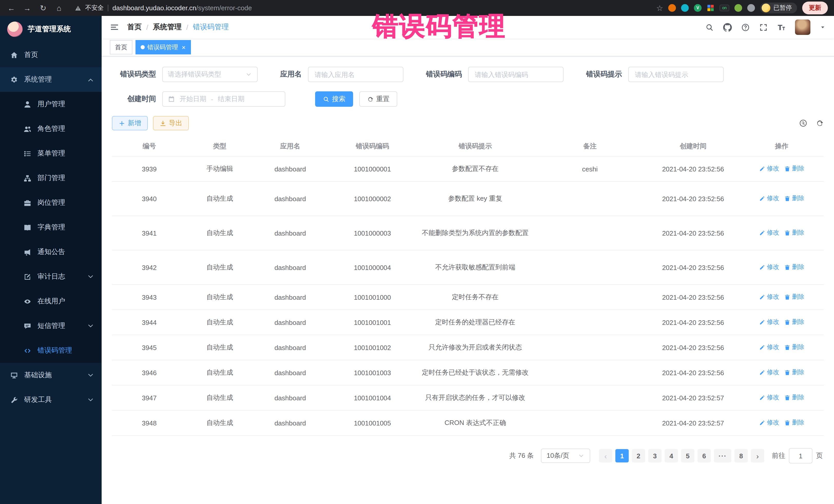  What do you see at coordinates (778, 456) in the screenshot?
I see `goto-label: 前往` at bounding box center [778, 456].